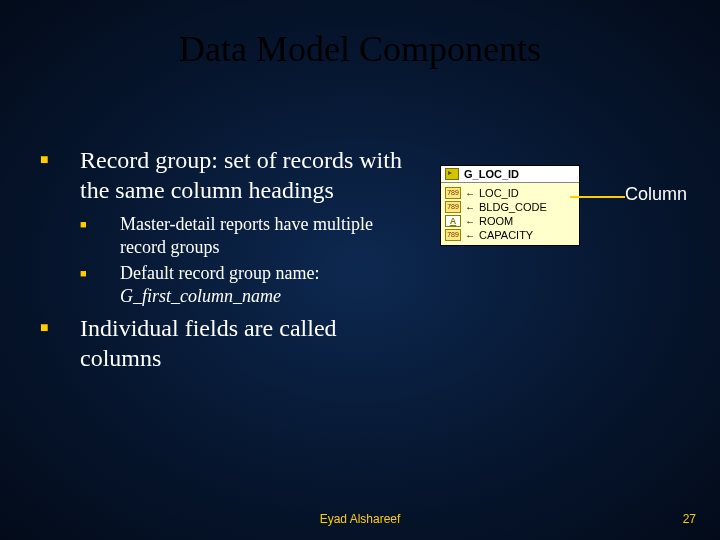 The image size is (720, 540). I want to click on column-name: CAPACITY, so click(506, 235).